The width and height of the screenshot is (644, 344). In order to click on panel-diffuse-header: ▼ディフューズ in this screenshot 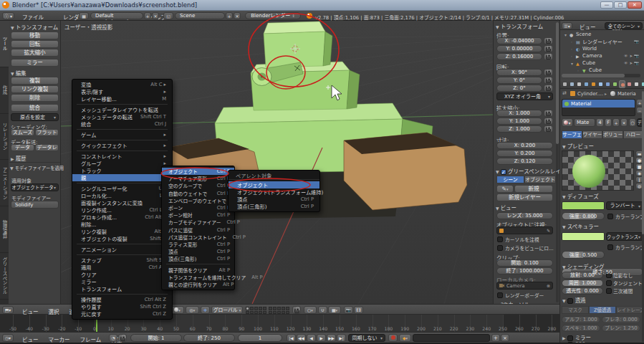, I will do `click(580, 196)`.